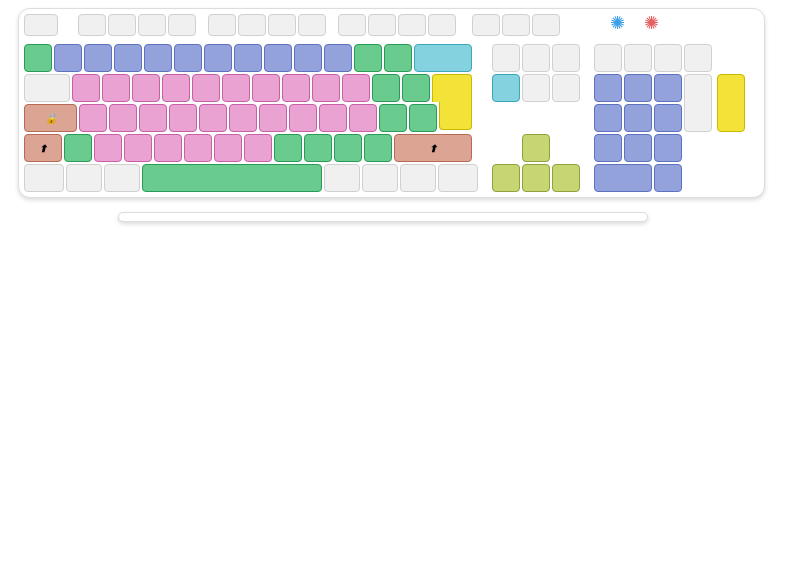  Describe the element at coordinates (566, 58) in the screenshot. I see `key-pgup` at that location.